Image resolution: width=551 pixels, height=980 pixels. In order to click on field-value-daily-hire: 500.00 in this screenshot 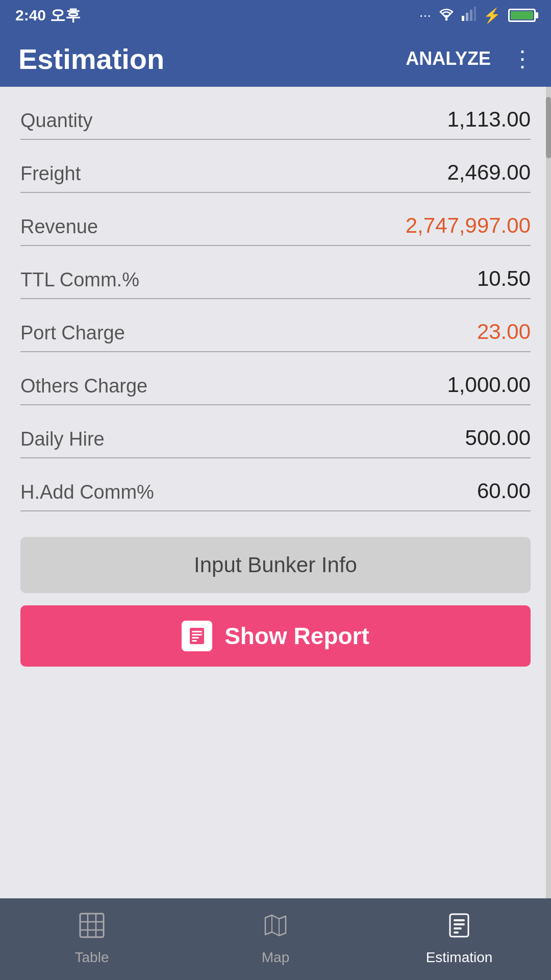, I will do `click(498, 438)`.